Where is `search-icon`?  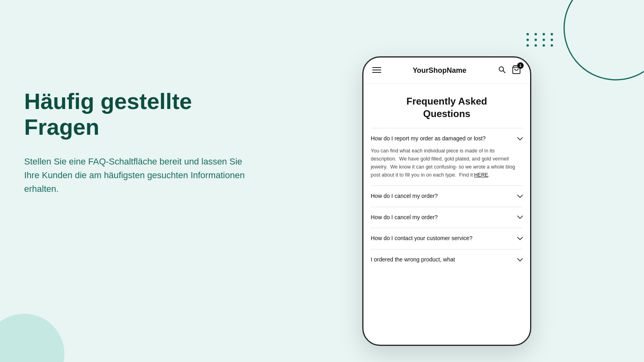 search-icon is located at coordinates (502, 71).